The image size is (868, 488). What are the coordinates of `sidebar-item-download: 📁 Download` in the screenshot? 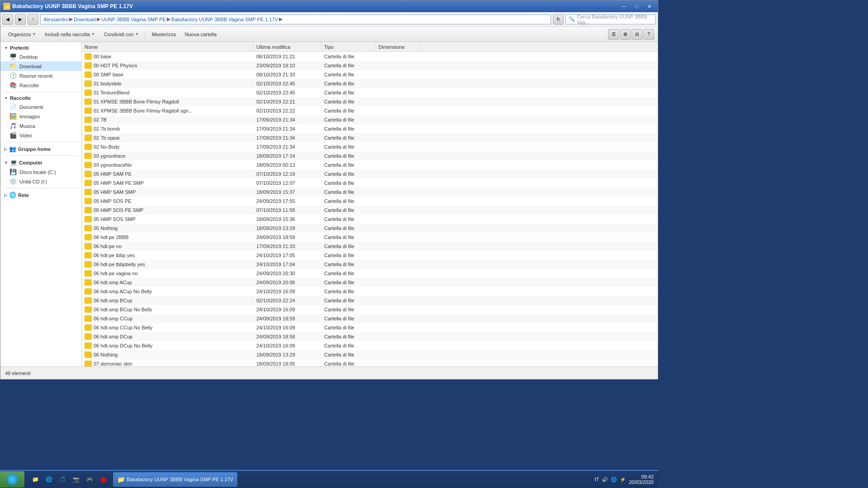 It's located at (41, 66).